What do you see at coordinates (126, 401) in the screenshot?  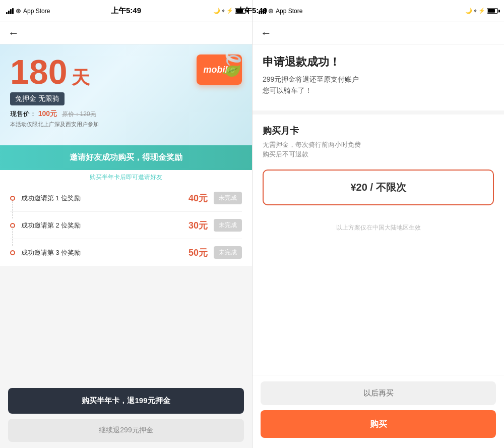 I see `buy-half-year-button: 购买半年卡，退199元押金` at bounding box center [126, 401].